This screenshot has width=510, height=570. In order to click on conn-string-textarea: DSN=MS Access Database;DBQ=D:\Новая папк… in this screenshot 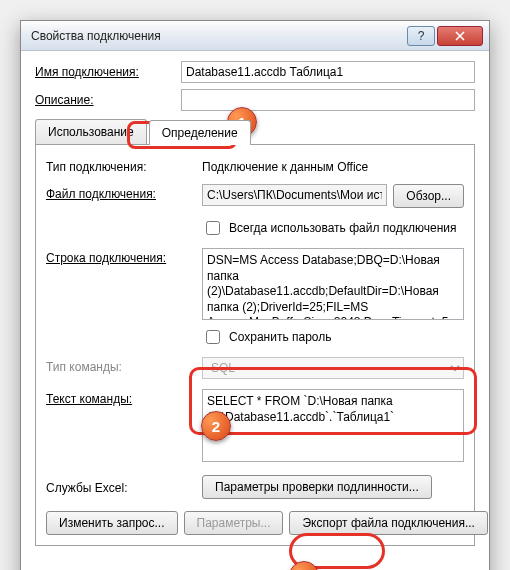, I will do `click(333, 284)`.